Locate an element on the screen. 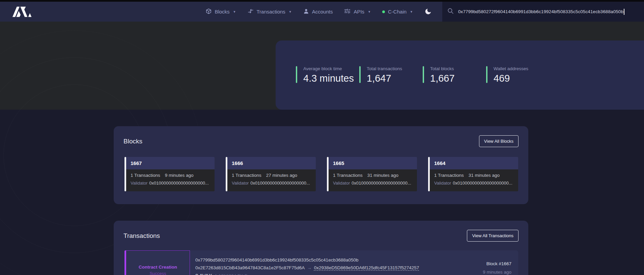 Image resolution: width=644 pixels, height=275 pixels. stat-value: 1,647 is located at coordinates (385, 78).